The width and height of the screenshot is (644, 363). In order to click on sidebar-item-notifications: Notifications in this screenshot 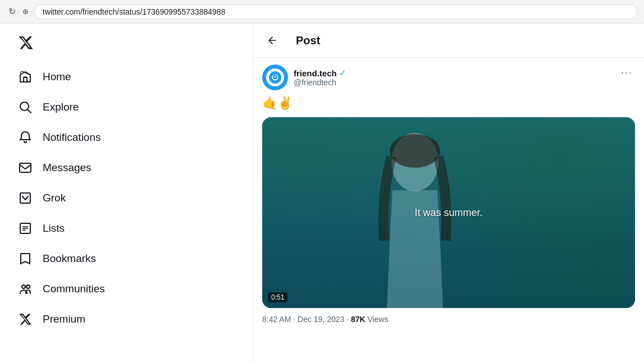, I will do `click(126, 137)`.